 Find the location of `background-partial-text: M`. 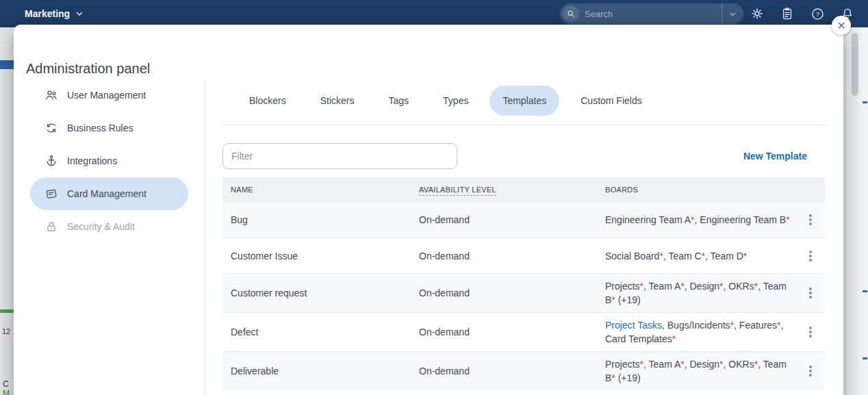

background-partial-text: M is located at coordinates (6, 392).